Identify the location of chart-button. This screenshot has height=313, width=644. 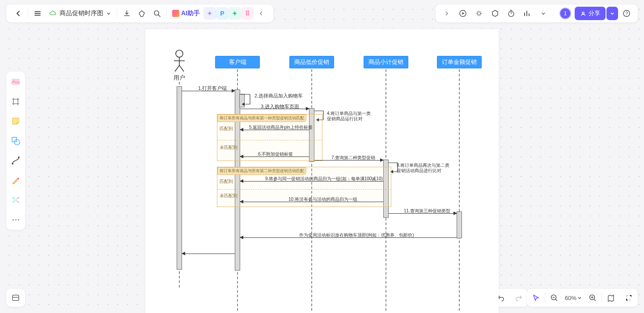
(527, 13).